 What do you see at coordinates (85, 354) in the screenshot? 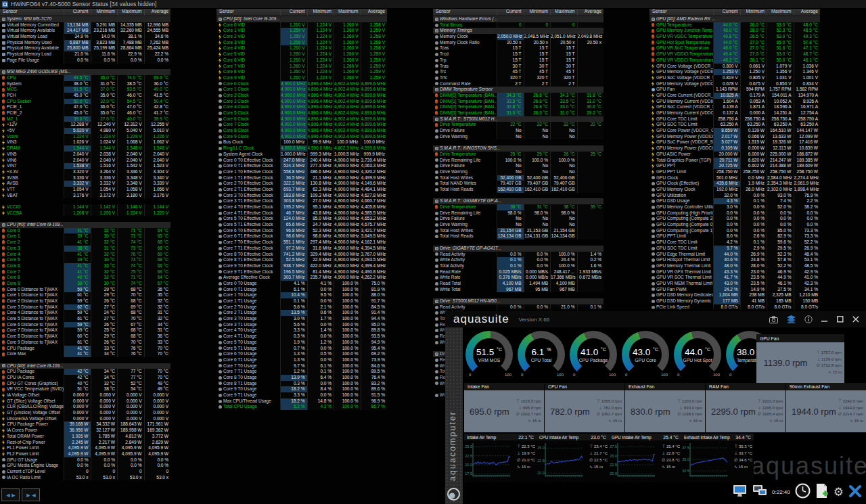
I see `sensor-row: Core Max41 °C34 °C76 °C70 °C` at bounding box center [85, 354].